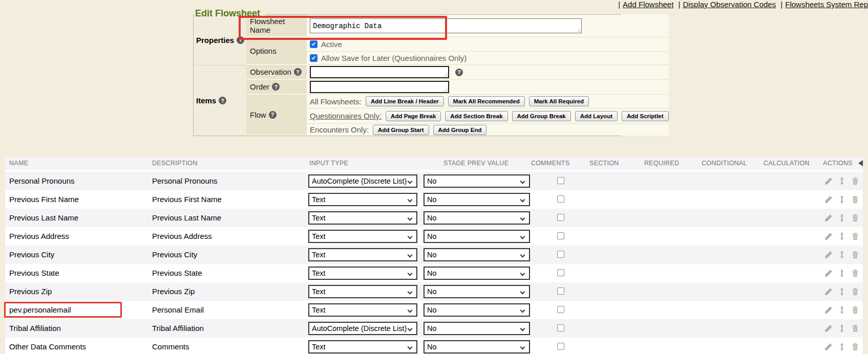 This screenshot has width=868, height=354. What do you see at coordinates (434, 310) in the screenshot?
I see `table-row: pev.personalemailPersonal EmailTextNo` at bounding box center [434, 310].